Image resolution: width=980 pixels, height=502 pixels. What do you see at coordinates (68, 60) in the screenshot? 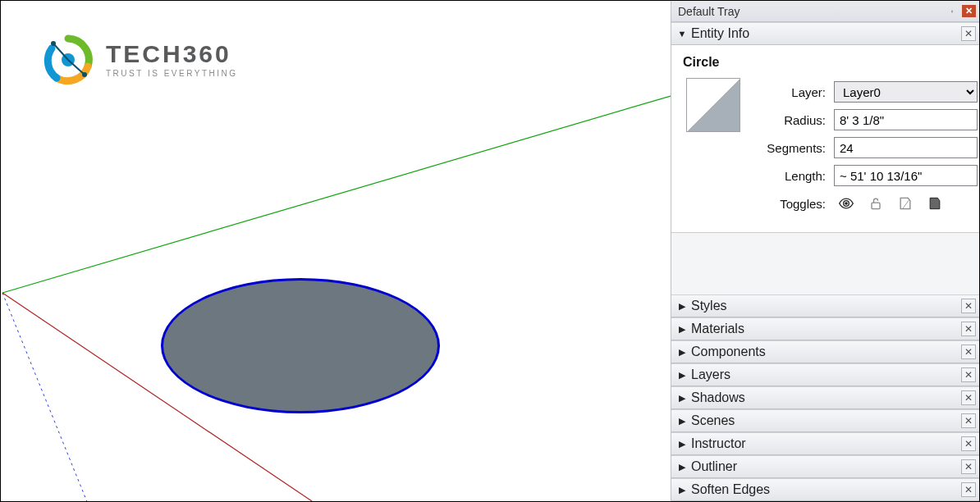
I see `logo-mark-icon` at bounding box center [68, 60].